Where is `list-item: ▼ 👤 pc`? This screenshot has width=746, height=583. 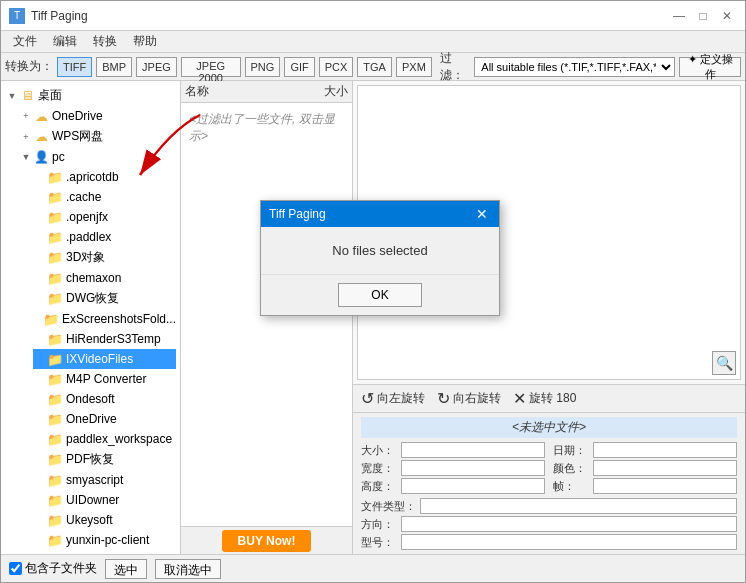 list-item: ▼ 👤 pc is located at coordinates (98, 157).